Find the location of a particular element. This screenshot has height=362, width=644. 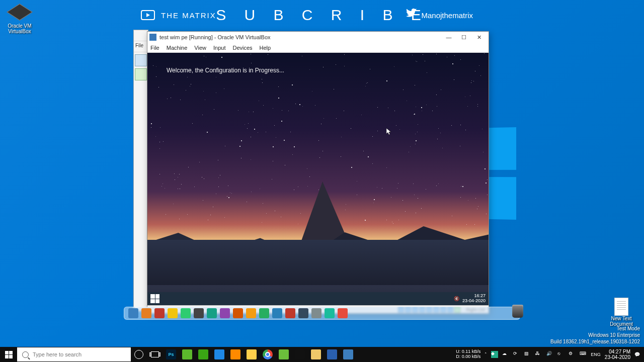

minimize-button: — is located at coordinates (449, 37).